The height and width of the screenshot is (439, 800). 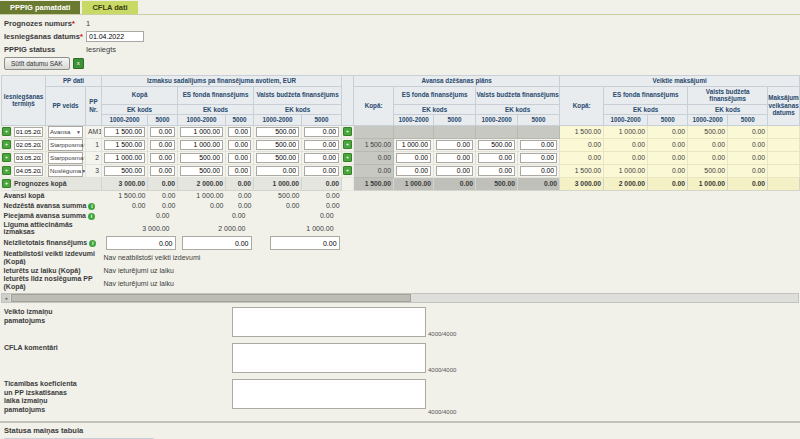 I want to click on scrollbar-thumb, so click(x=211, y=298).